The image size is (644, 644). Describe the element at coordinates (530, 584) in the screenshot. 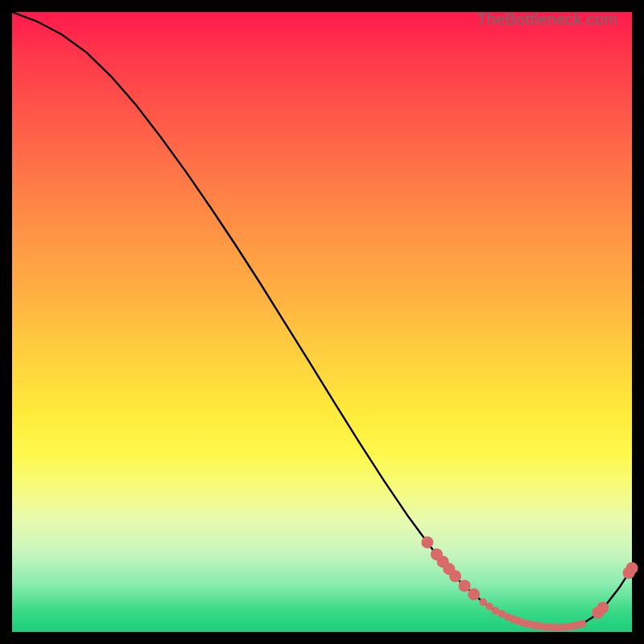

I see `marker-cluster` at that location.